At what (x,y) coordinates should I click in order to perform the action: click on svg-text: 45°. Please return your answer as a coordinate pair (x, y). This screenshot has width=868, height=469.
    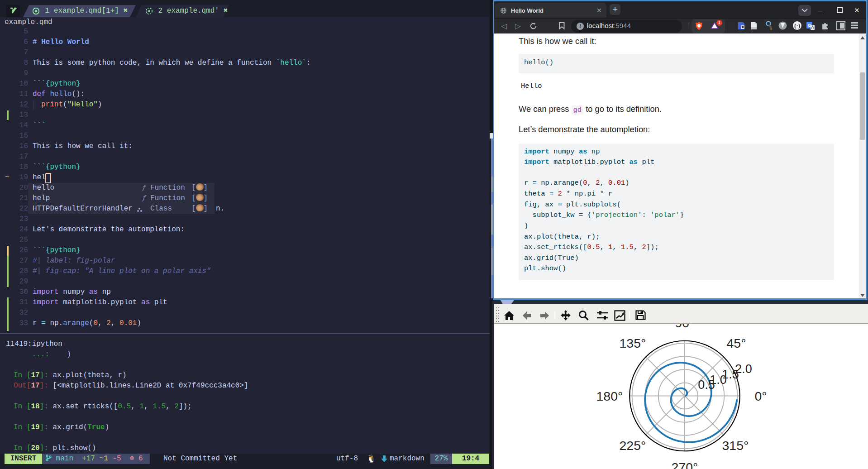
    Looking at the image, I should click on (736, 343).